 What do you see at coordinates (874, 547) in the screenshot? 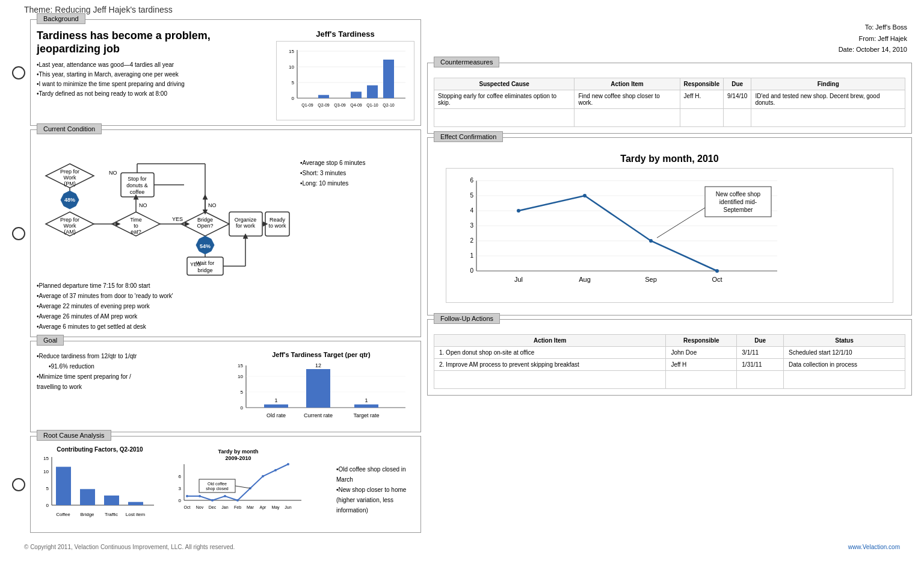
I see `footer-website: www.Velaction.com` at bounding box center [874, 547].